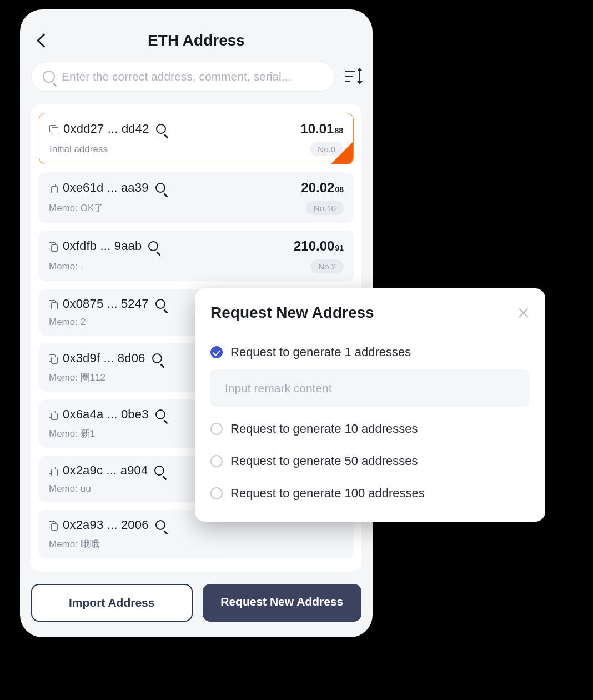 This screenshot has height=700, width=593. What do you see at coordinates (197, 544) in the screenshot?
I see `address-subrow: Memo: 哦哦` at bounding box center [197, 544].